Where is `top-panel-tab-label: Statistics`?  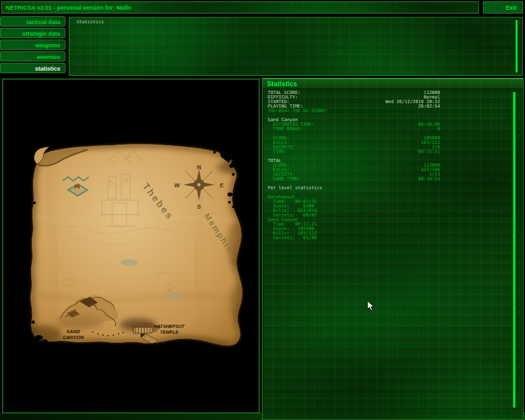 top-panel-tab-label: Statistics is located at coordinates (90, 22).